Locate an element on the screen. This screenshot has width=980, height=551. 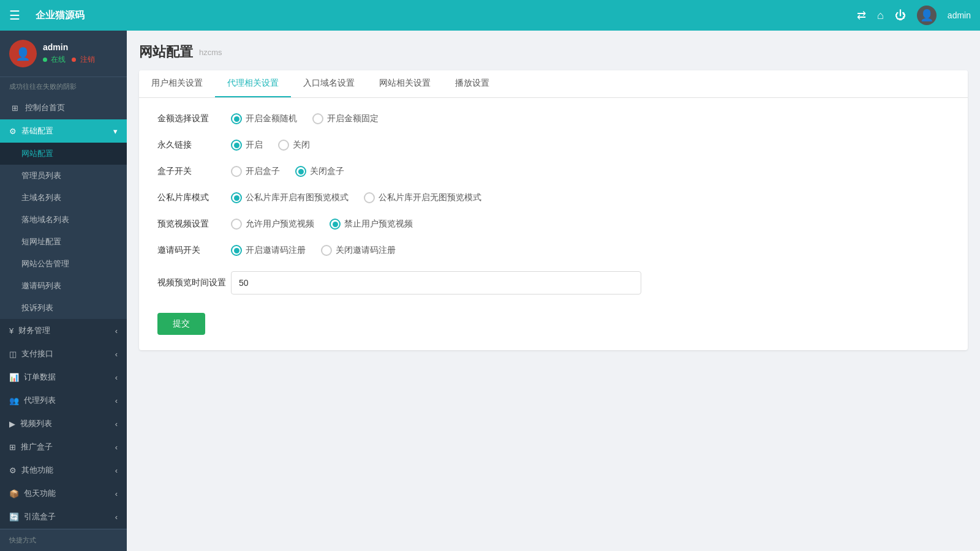
radio-circle-amount-random is located at coordinates (236, 119).